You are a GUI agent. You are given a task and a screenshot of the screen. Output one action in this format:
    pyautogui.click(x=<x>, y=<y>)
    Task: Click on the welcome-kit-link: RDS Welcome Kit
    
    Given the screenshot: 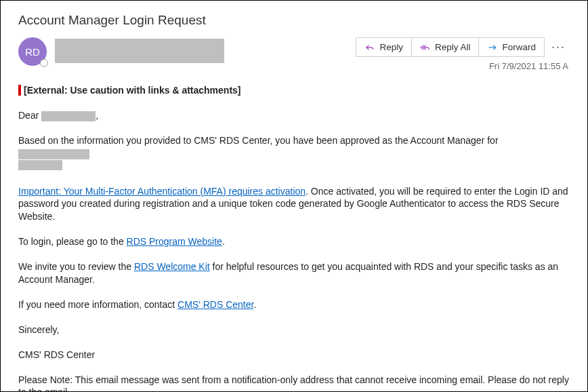 What is the action you would take?
    pyautogui.click(x=172, y=267)
    